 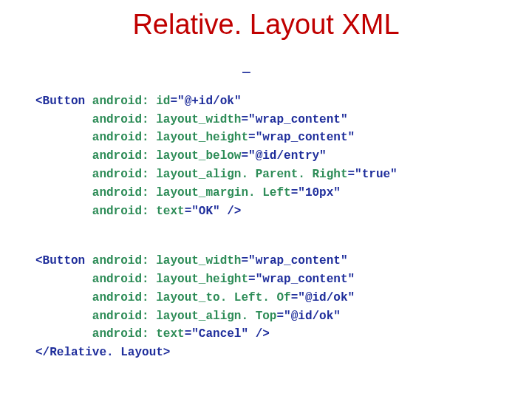 What do you see at coordinates (195, 279) in the screenshot?
I see `line-b2-lh: android: layout_height="wrap_content"` at bounding box center [195, 279].